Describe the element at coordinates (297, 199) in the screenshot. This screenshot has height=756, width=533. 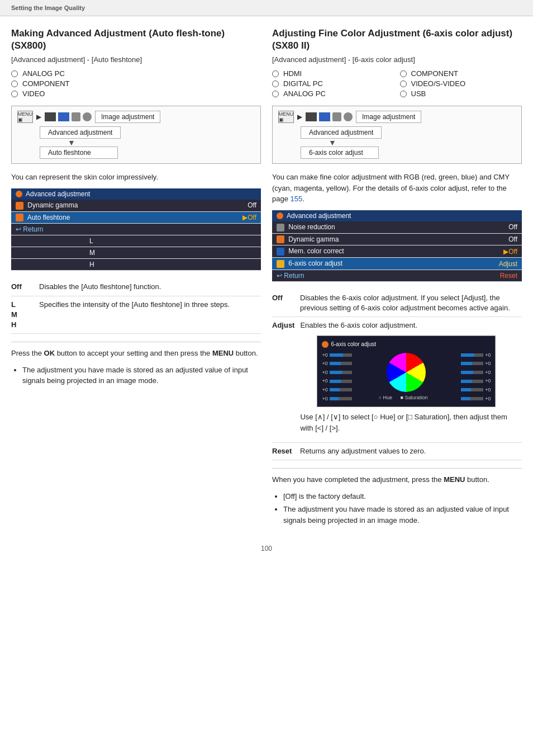
I see `page-ref-link: 155` at that location.